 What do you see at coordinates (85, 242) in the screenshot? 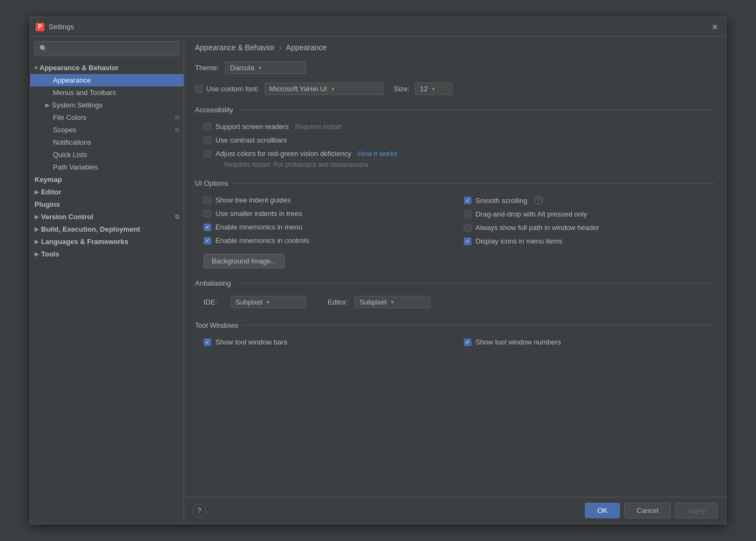
I see `sidebar-item-label: Languages & Frameworks` at bounding box center [85, 242].